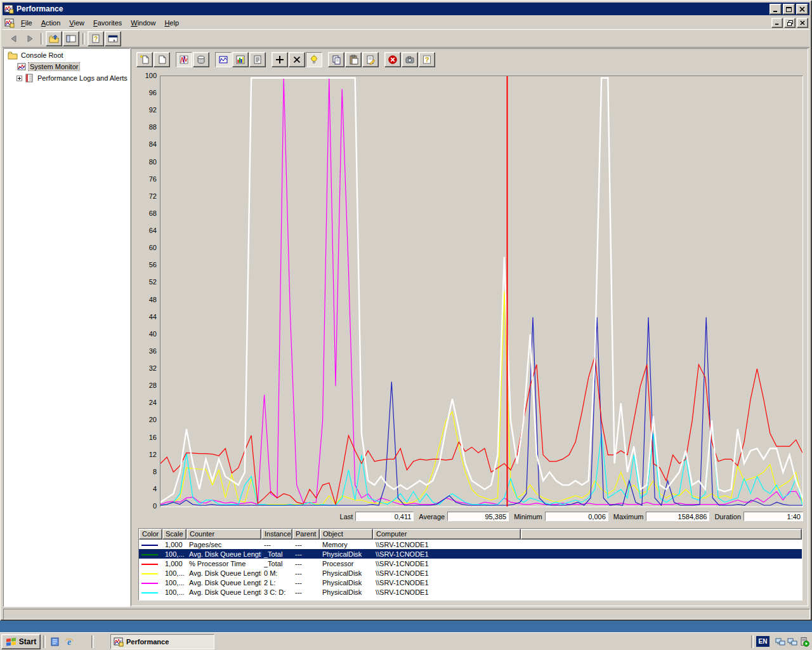 This screenshot has width=812, height=650. What do you see at coordinates (789, 9) in the screenshot?
I see `maximize-button` at bounding box center [789, 9].